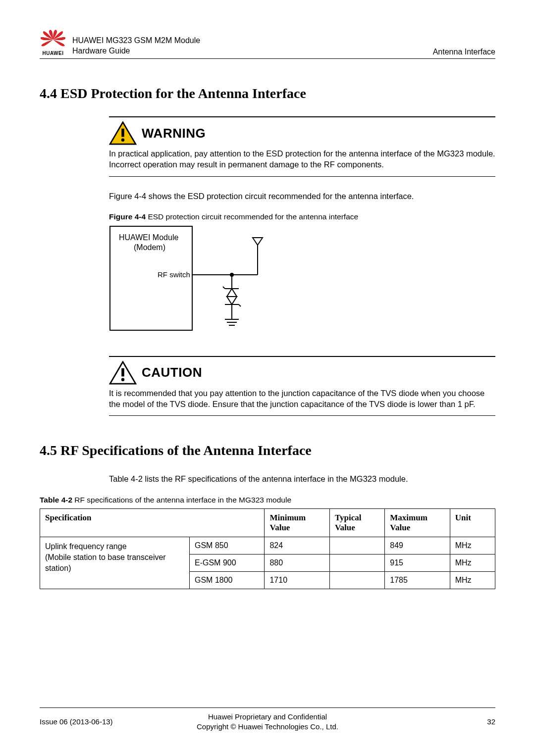  I want to click on table-caption-text: RF specifications of the antenna interfa…, so click(182, 500).